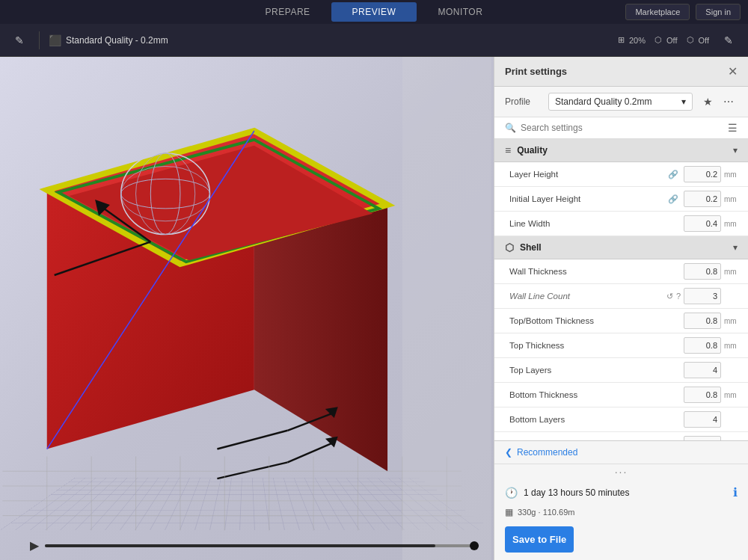 The image size is (748, 560). What do you see at coordinates (232, 493) in the screenshot?
I see `floor-grid` at bounding box center [232, 493].